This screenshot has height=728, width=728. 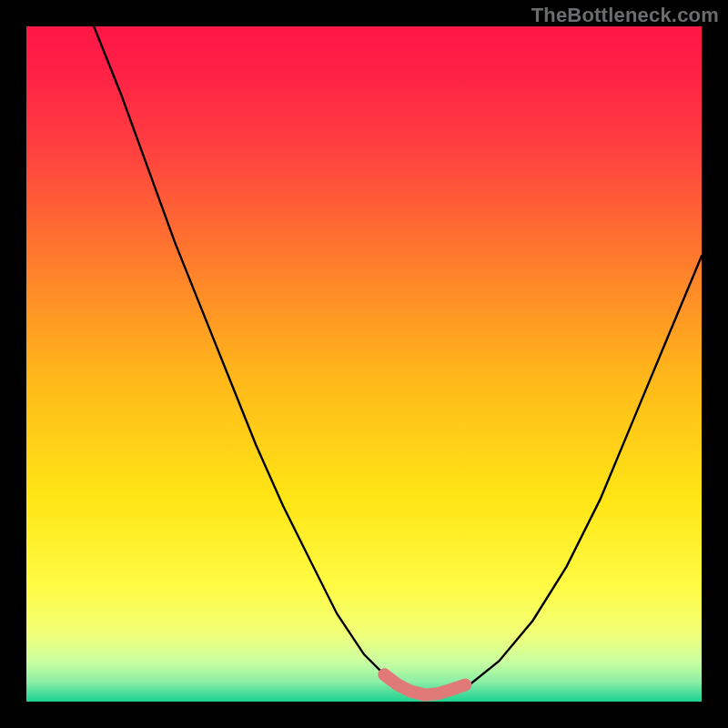 I want to click on optimal-range-highlight, so click(x=424, y=684).